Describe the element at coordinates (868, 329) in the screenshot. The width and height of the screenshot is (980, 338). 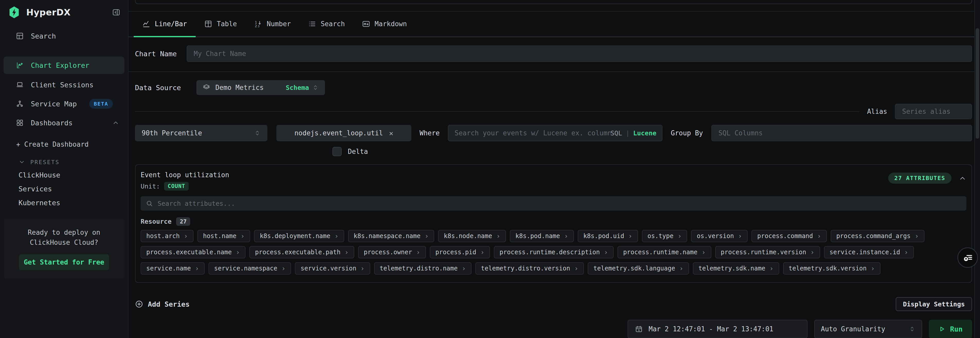
I see `granularity-select: Auto Granularity` at that location.